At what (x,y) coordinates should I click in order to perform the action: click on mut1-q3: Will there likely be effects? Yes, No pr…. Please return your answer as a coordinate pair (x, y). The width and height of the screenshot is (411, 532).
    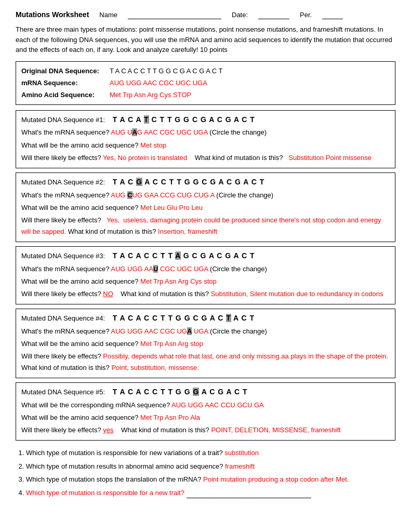
    Looking at the image, I should click on (206, 158).